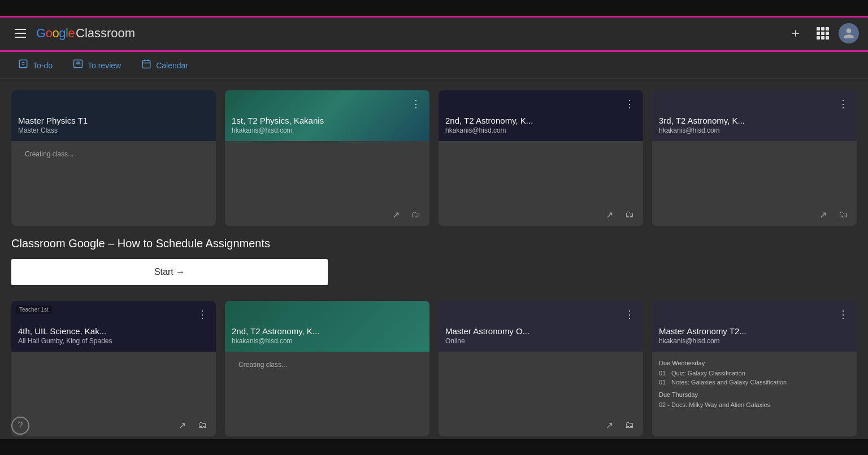 The height and width of the screenshot is (455, 868). Describe the element at coordinates (78, 65) in the screenshot. I see `to-review-icon` at that location.